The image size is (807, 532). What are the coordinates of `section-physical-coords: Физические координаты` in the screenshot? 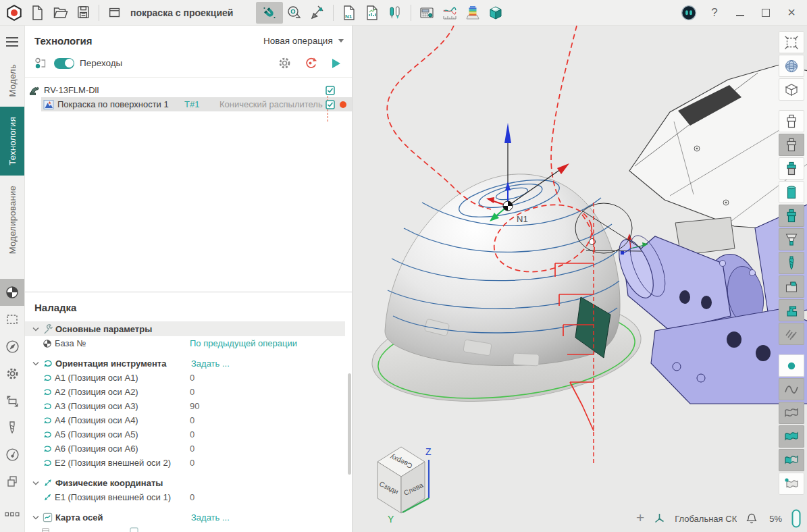 It's located at (188, 483).